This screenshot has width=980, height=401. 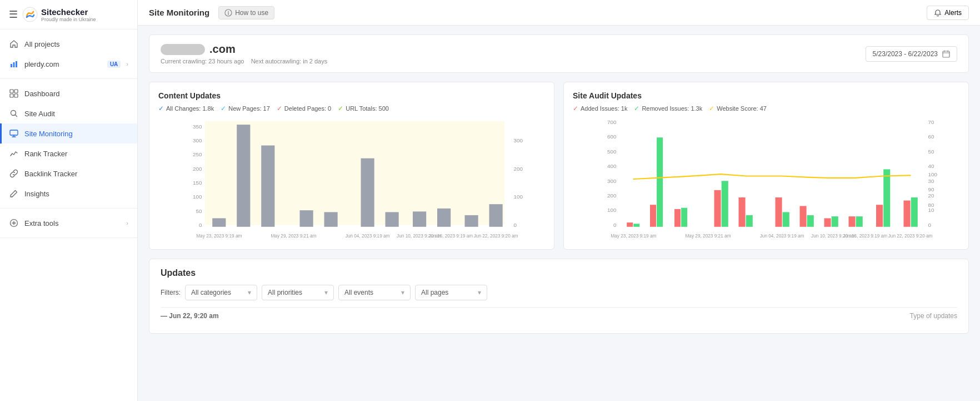 I want to click on sidebar-item-all-projects: All projects, so click(x=69, y=44).